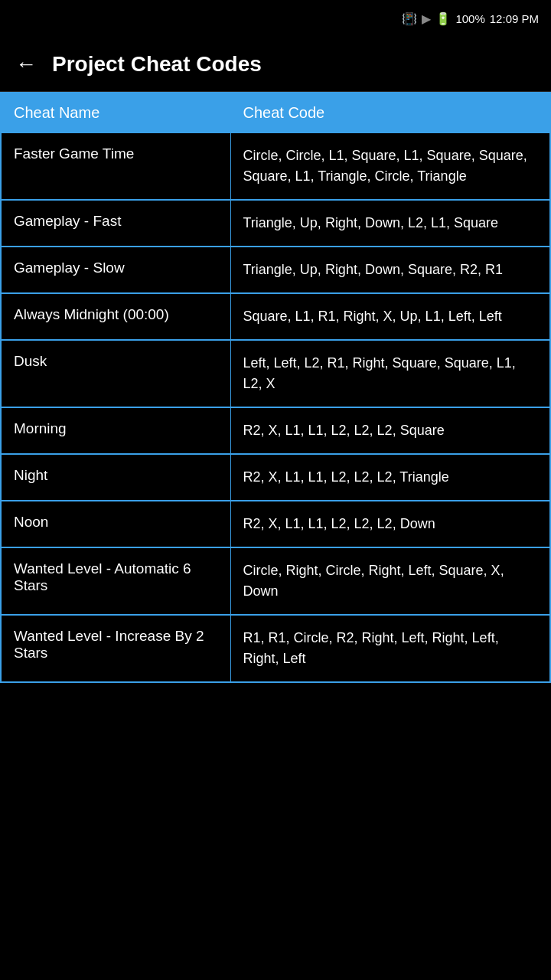  I want to click on table-row: Faster Game TimeCircle, Circle, L1, Squa…, so click(276, 167).